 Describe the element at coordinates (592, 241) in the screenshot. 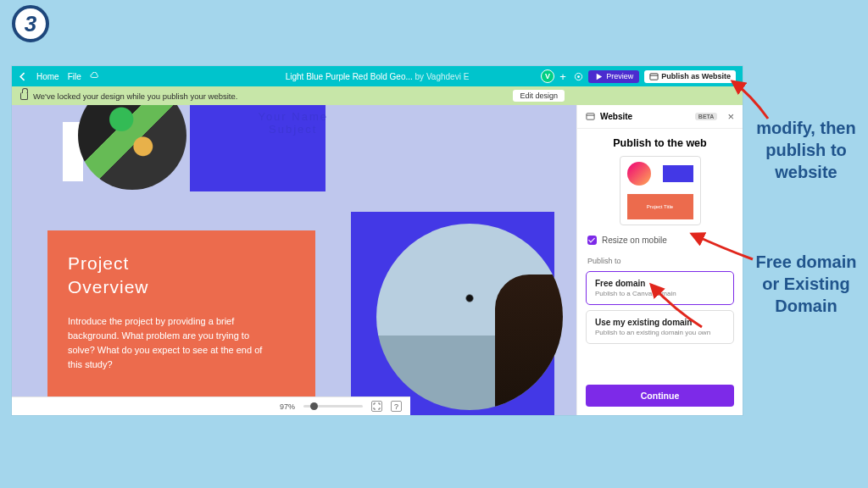

I see `resize-mobile-checkbox` at that location.